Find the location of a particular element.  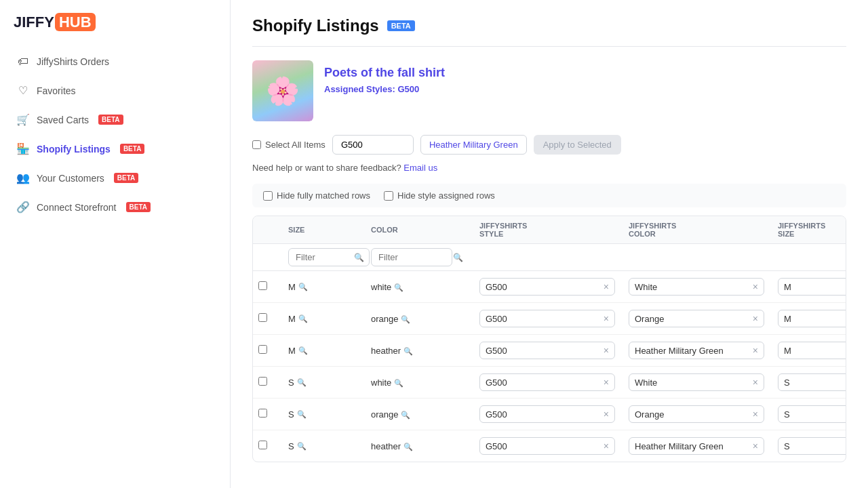

filter-color-cell: 🔍 is located at coordinates (420, 258).